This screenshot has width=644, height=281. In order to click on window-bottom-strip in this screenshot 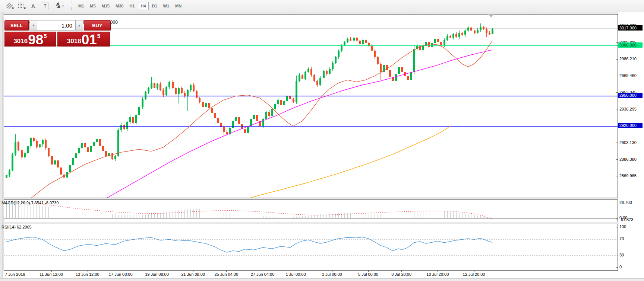, I will do `click(322, 280)`.